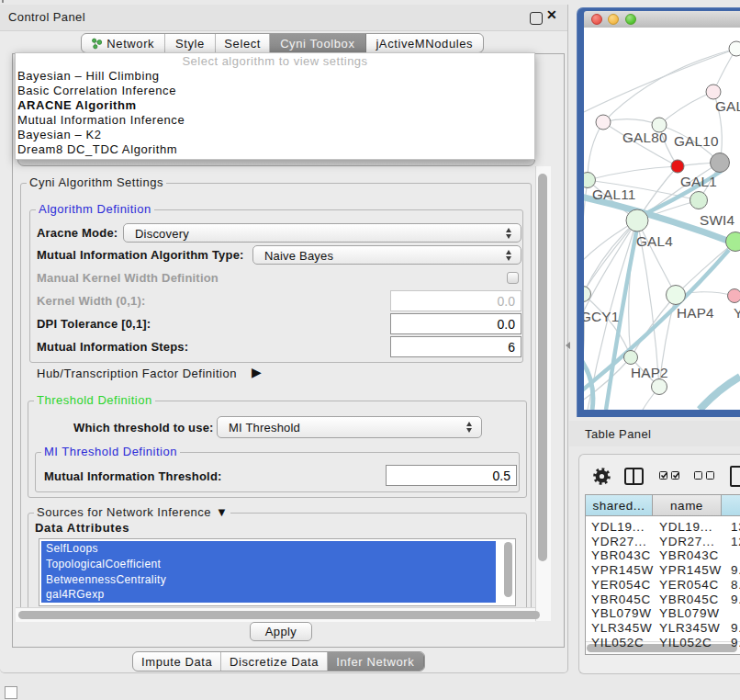 The width and height of the screenshot is (740, 700). Describe the element at coordinates (257, 372) in the screenshot. I see `hub-collapsed-icon: ▶` at that location.